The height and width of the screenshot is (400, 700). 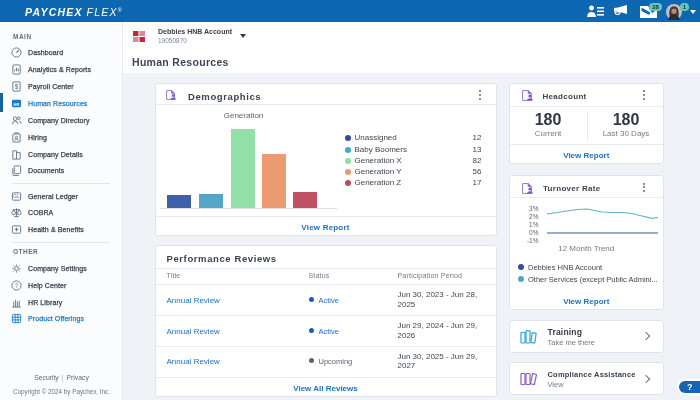 I want to click on svg-text: GL, so click(x=16, y=196).